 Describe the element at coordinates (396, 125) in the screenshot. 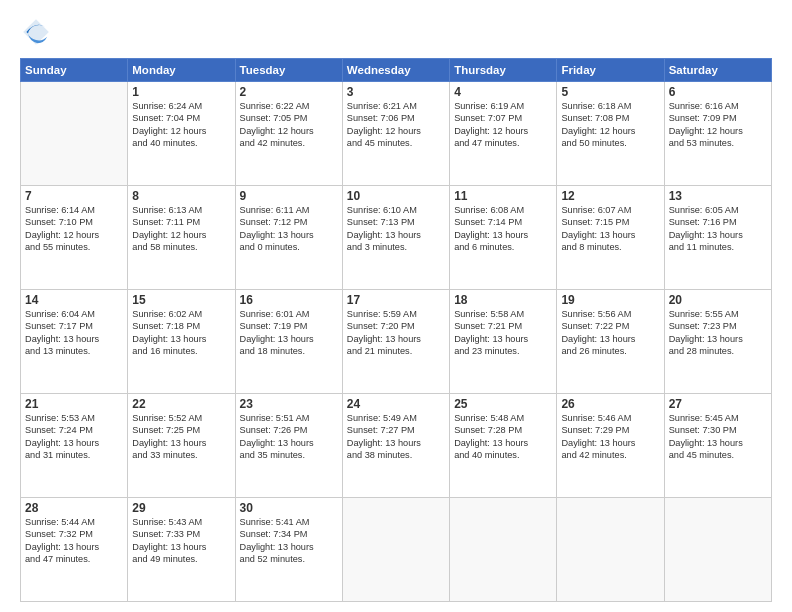

I see `day-info: Sunrise: 6:21 AM Sunset: 7:06 PM Dayligh…` at that location.